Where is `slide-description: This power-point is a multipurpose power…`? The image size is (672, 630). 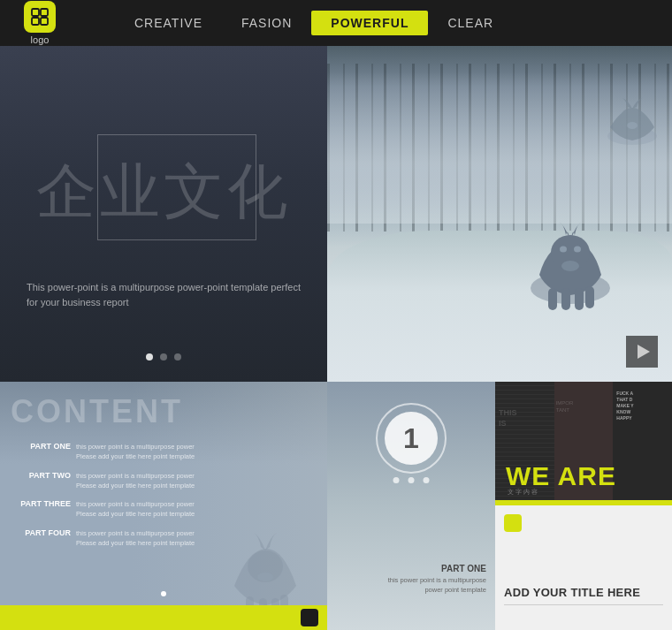 slide-description: This power-point is a multipurpose power… is located at coordinates (164, 295).